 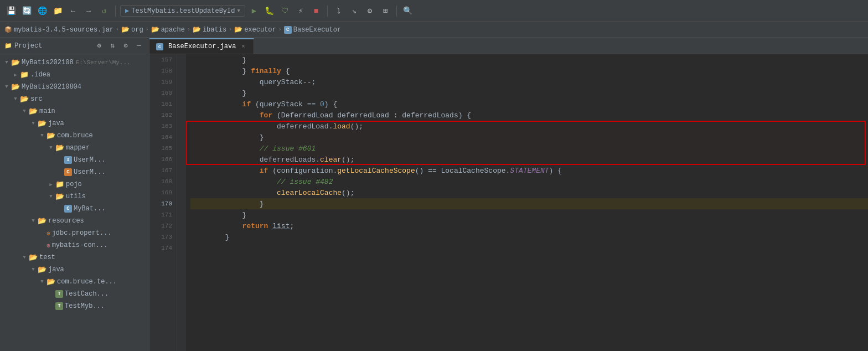 I want to click on breadcrumb-org: 📂 org, so click(x=132, y=30).